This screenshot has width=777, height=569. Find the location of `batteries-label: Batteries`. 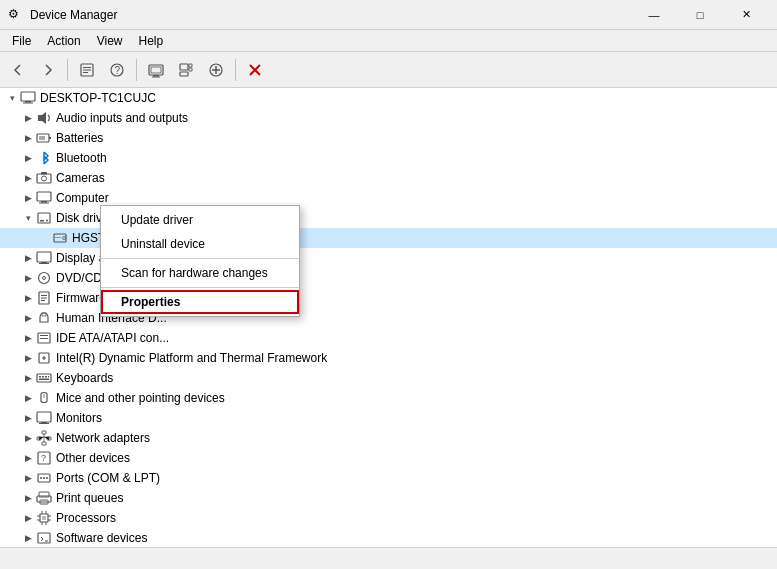

batteries-label: Batteries is located at coordinates (80, 138).